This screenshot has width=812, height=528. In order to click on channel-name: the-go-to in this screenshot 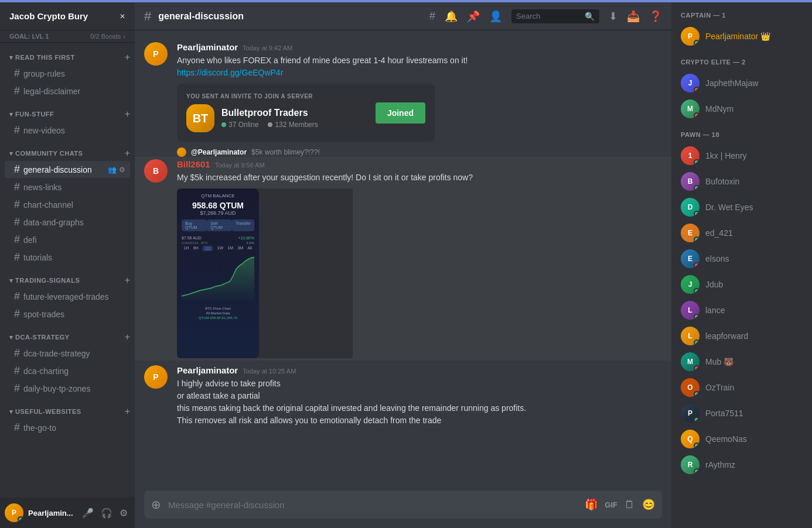, I will do `click(74, 428)`.